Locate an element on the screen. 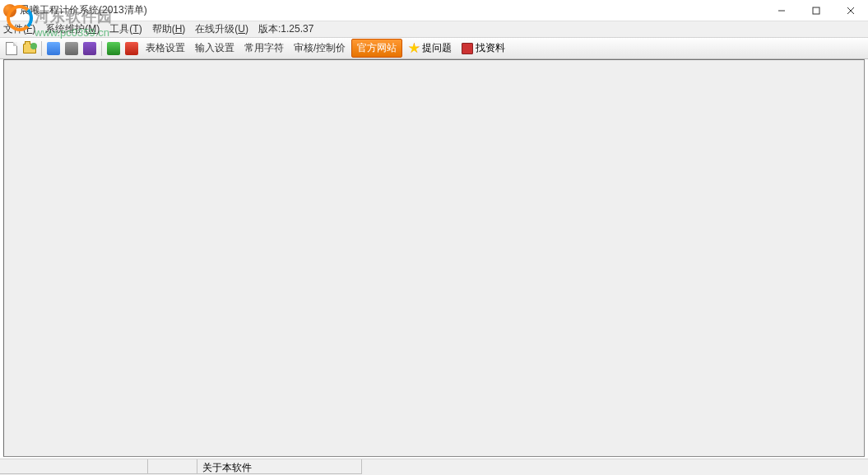 The height and width of the screenshot is (475, 868). minimize-icon is located at coordinates (782, 11).